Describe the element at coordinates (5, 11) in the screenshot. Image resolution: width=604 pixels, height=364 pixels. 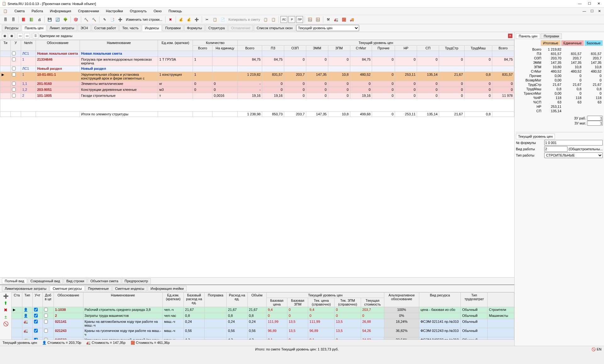
I see `app-menu-icon: 📋` at that location.